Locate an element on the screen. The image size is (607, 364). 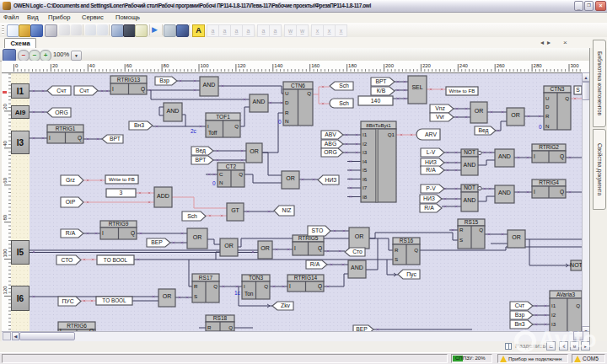
svg-text: 300 is located at coordinates (575, 66).